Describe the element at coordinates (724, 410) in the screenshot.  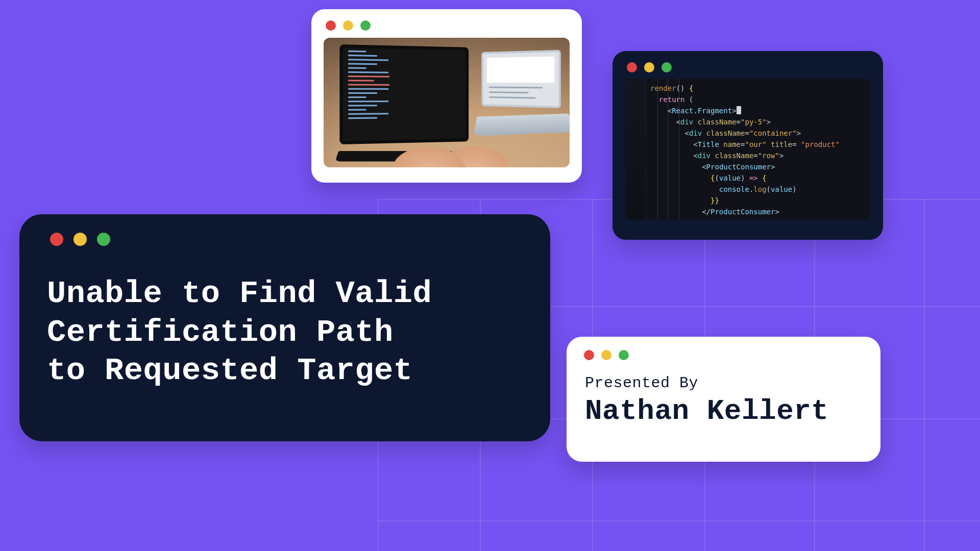
I see `presenter-name: Nathan Kellert` at that location.